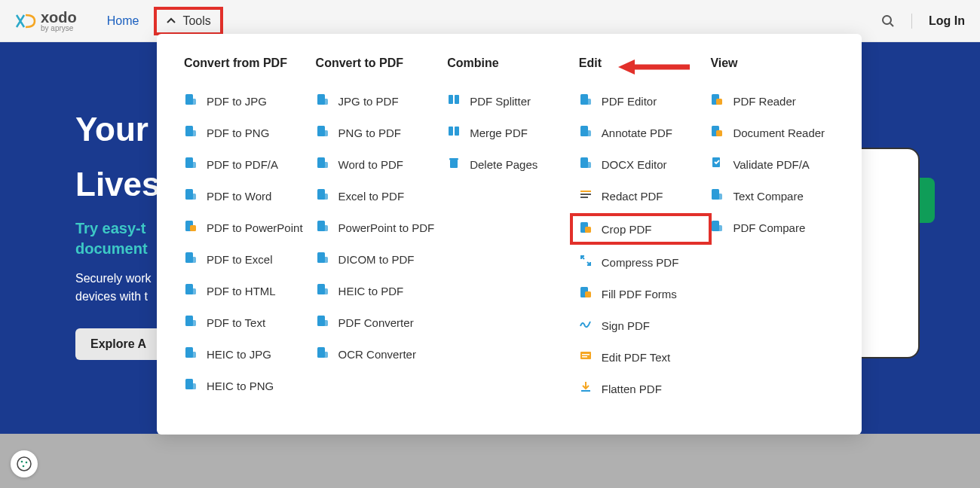 Image resolution: width=980 pixels, height=488 pixels. What do you see at coordinates (246, 196) in the screenshot?
I see `menu-item-pdf-to-word: PDF to Word` at bounding box center [246, 196].